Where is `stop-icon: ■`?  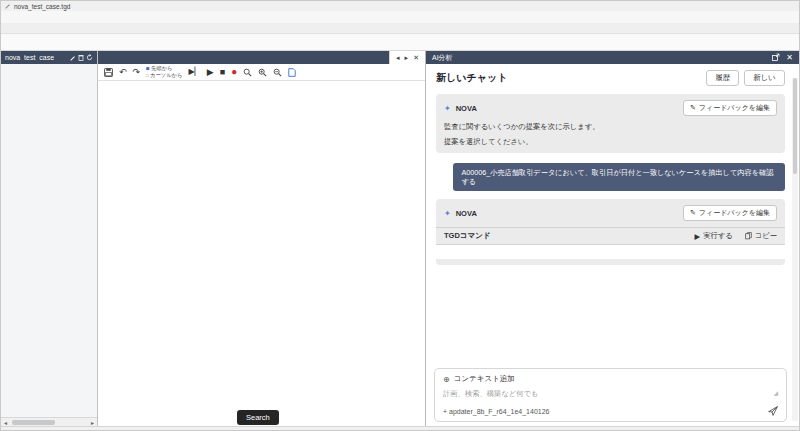
stop-icon: ■ is located at coordinates (222, 72).